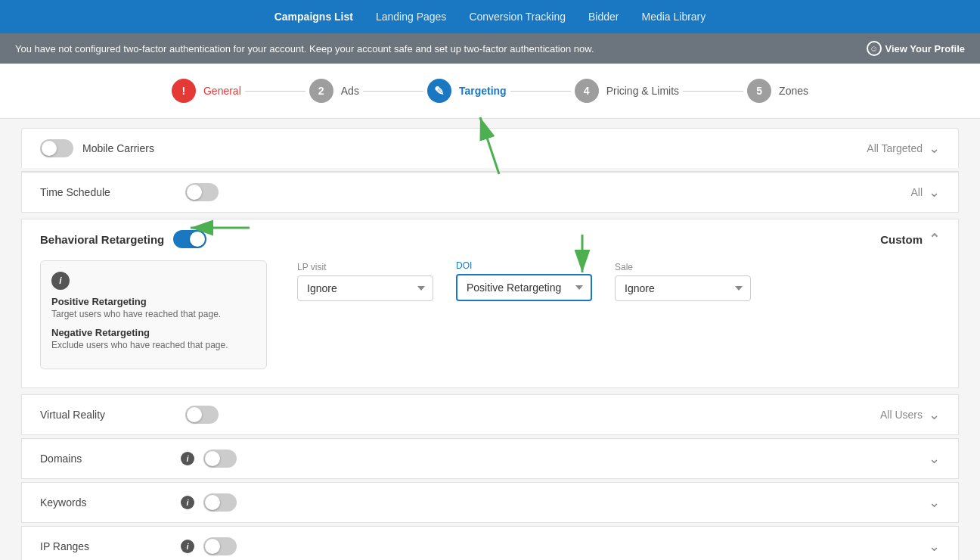  Describe the element at coordinates (411, 17) in the screenshot. I see `nav-landing-pages: Landing Pages` at that location.